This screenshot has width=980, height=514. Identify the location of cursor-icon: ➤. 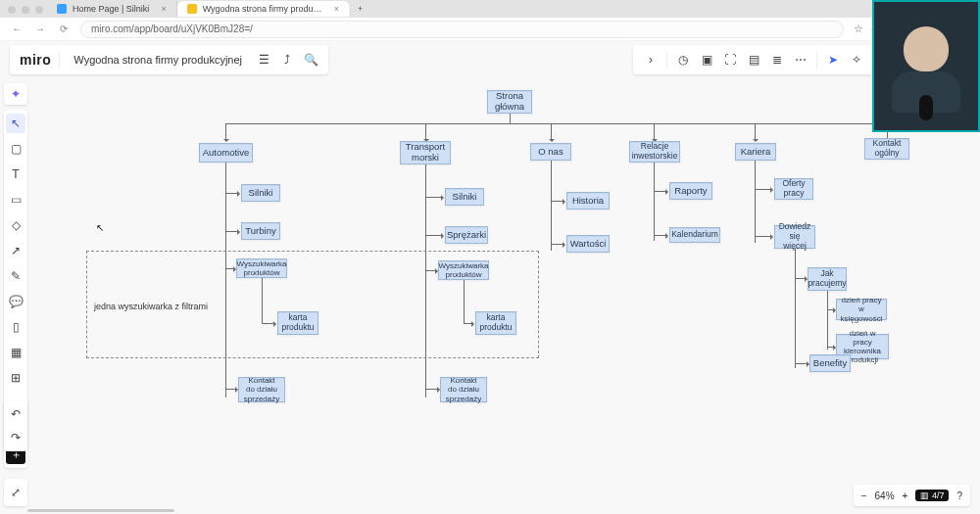
(833, 60).